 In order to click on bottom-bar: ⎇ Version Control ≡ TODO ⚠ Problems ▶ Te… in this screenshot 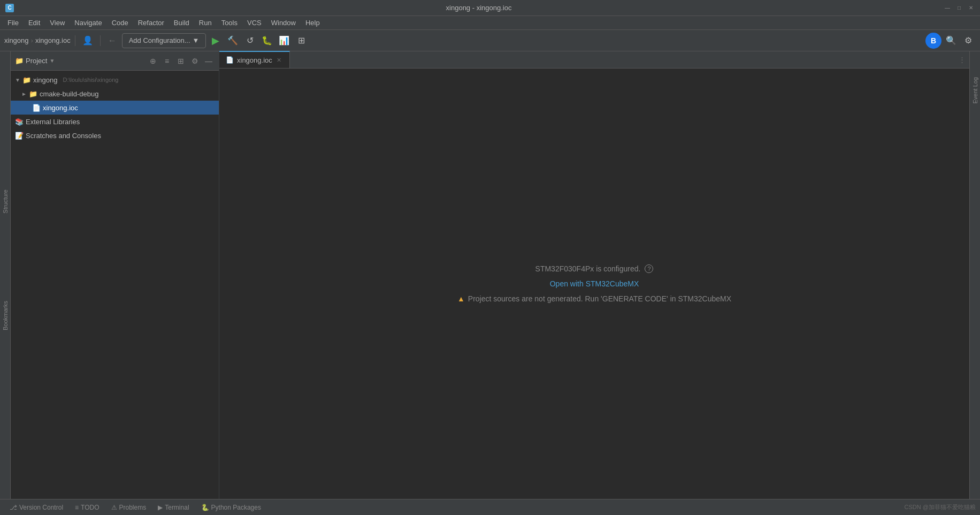, I will do `click(490, 507)`.